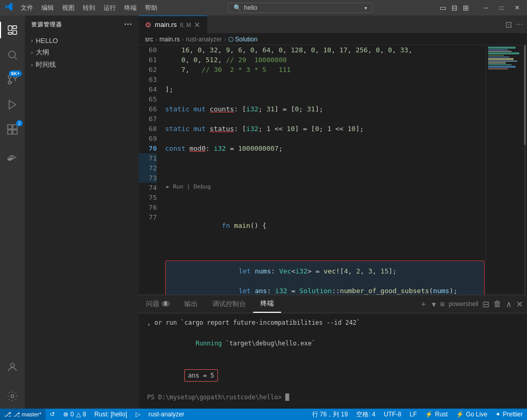  Describe the element at coordinates (52, 414) in the screenshot. I see `status-sync: ↺` at that location.